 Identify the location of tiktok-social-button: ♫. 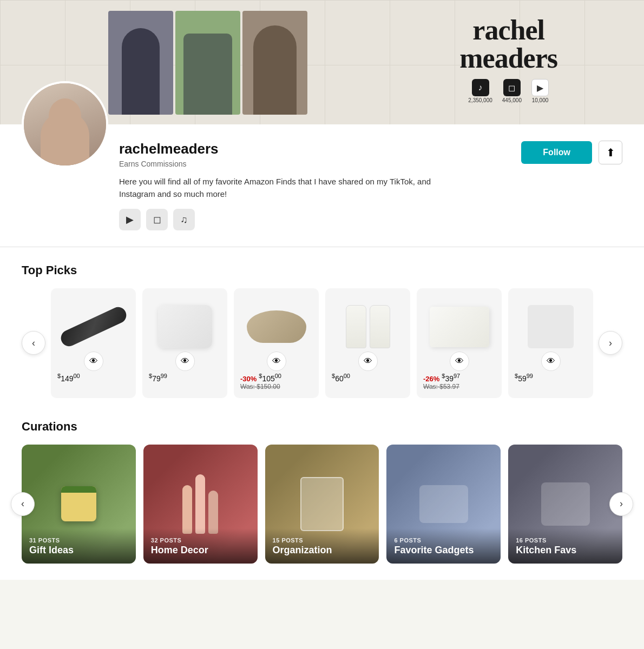
(184, 220).